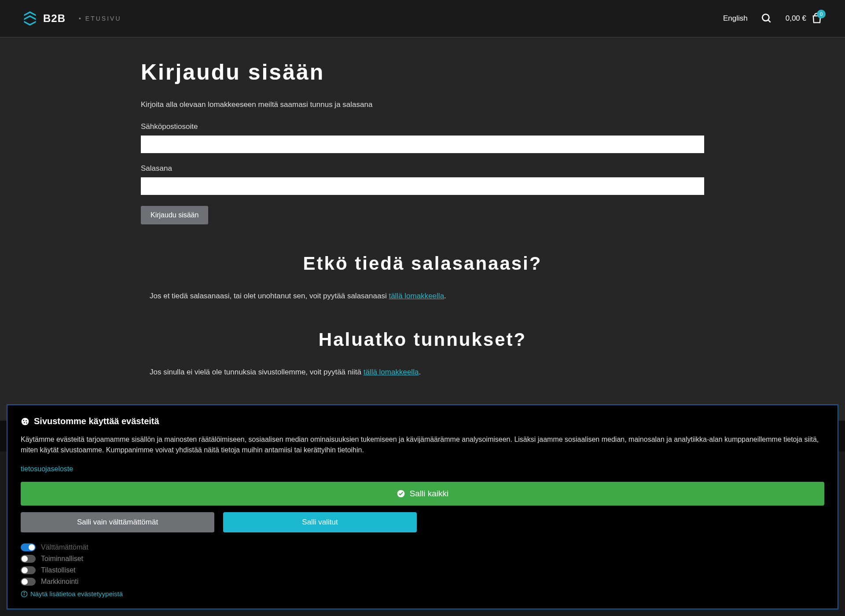 The image size is (845, 616). I want to click on cart-button: 0,00 € 0, so click(805, 18).